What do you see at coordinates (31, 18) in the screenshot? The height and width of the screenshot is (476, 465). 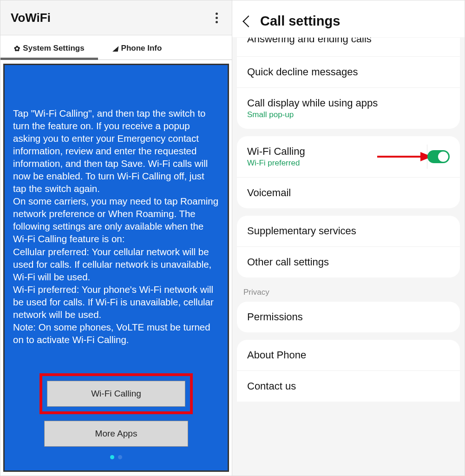 I see `app-title: VoWiFi` at bounding box center [31, 18].